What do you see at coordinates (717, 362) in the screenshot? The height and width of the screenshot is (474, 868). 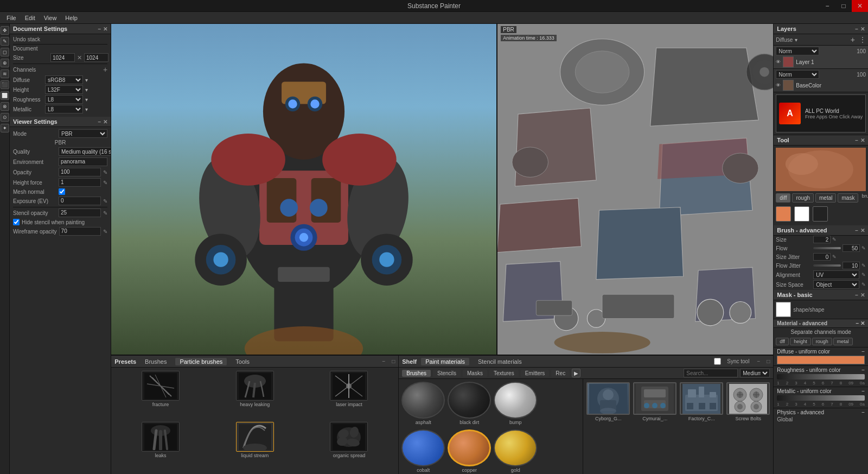 I see `sync-tool-checkbox` at bounding box center [717, 362].